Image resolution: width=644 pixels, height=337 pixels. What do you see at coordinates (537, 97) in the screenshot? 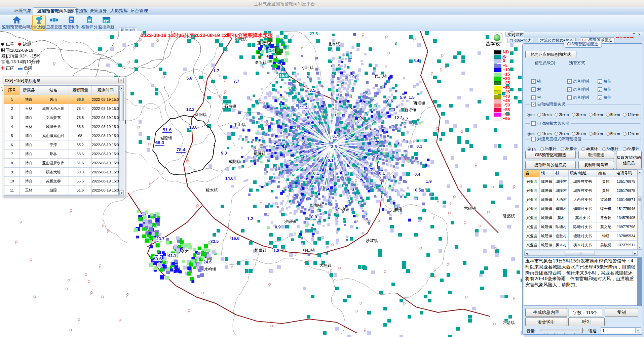
I see `level-checkbox: ✓屯` at bounding box center [537, 97].